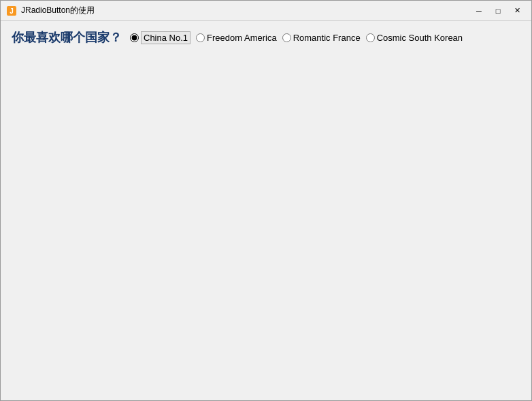 The image size is (532, 401). What do you see at coordinates (161, 38) in the screenshot?
I see `radio-option-china: China No.1` at bounding box center [161, 38].